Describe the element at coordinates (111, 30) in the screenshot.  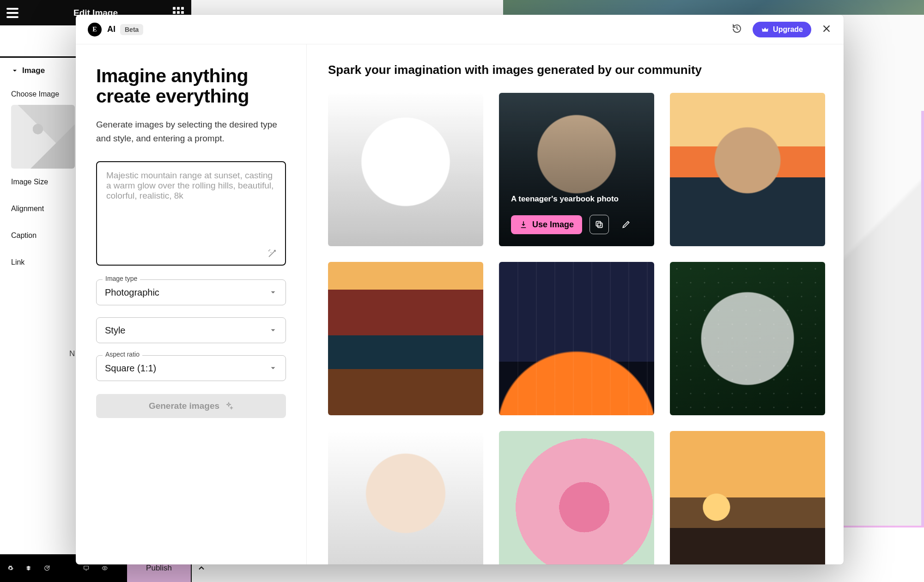
I see `ai-label: AI` at that location.